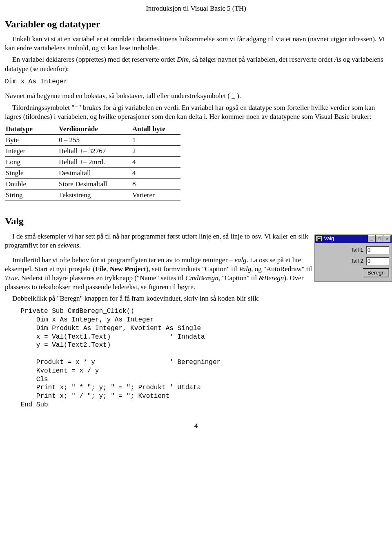  Describe the element at coordinates (196, 426) in the screenshot. I see `page-number: 4` at that location.